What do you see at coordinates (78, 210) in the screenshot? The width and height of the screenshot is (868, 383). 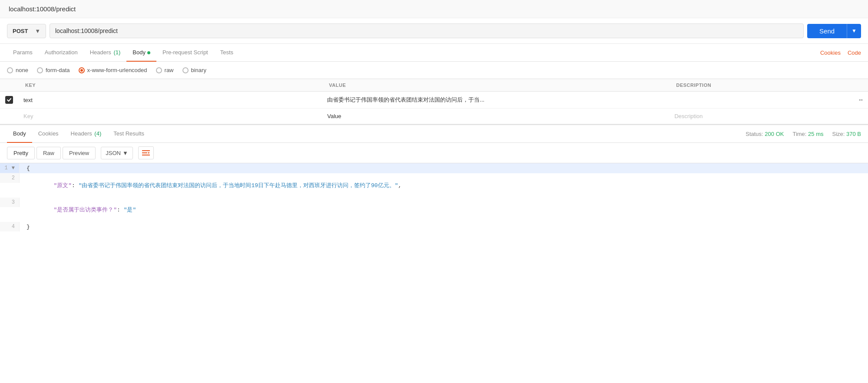 I see `line-content-3: "是否属于出访类事件？": "是"` at bounding box center [78, 210].